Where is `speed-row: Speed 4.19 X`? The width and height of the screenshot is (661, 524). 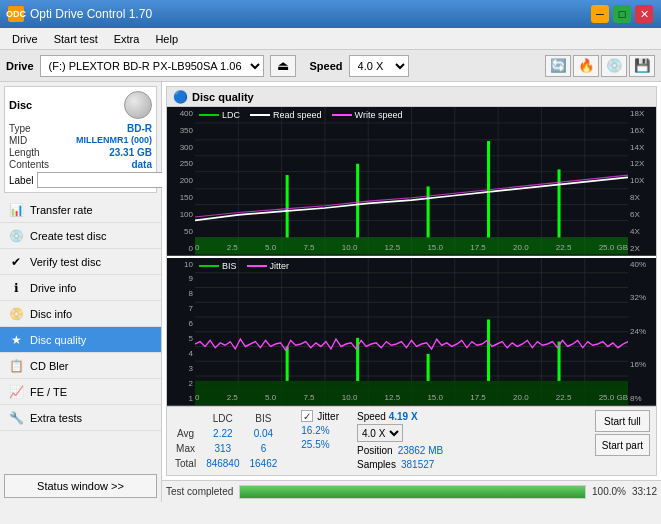 speed-row: Speed 4.19 X is located at coordinates (400, 416).